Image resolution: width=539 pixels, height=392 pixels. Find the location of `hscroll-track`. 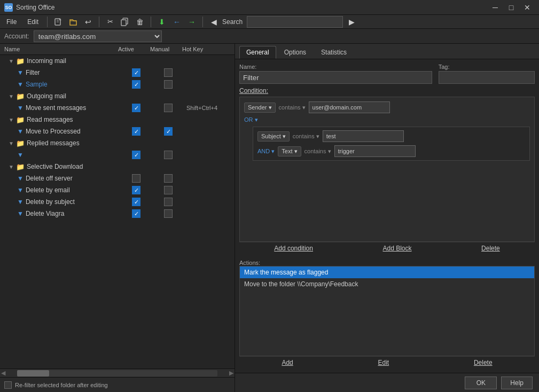

hscroll-track is located at coordinates (118, 373).